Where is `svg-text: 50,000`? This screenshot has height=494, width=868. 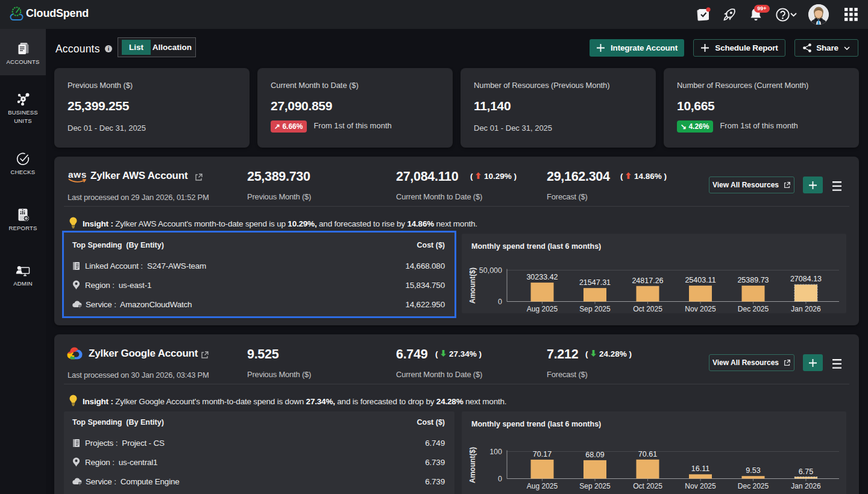 svg-text: 50,000 is located at coordinates (491, 270).